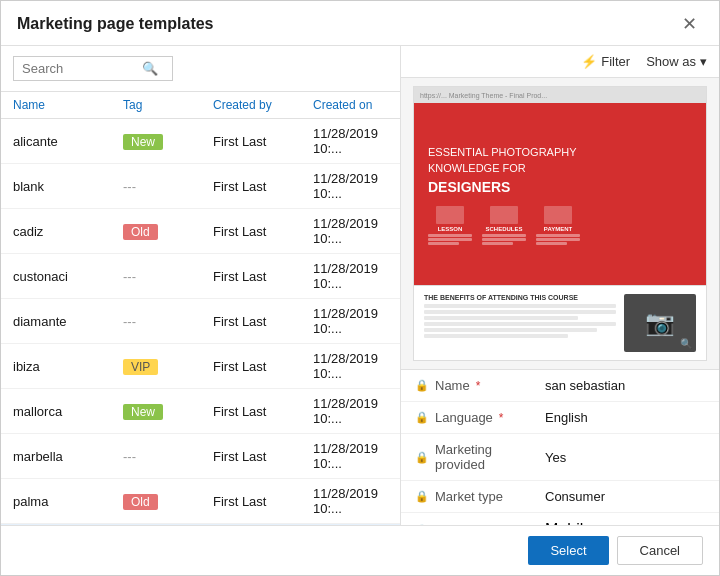 Image resolution: width=720 pixels, height=576 pixels. What do you see at coordinates (200, 456) in the screenshot?
I see `table-row: marbella --- First Last 11/28/2019 10:..…` at bounding box center [200, 456].